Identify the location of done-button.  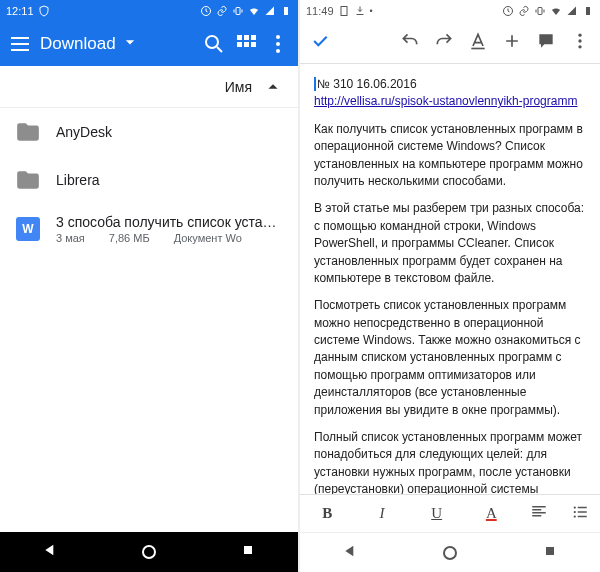
(320, 43).